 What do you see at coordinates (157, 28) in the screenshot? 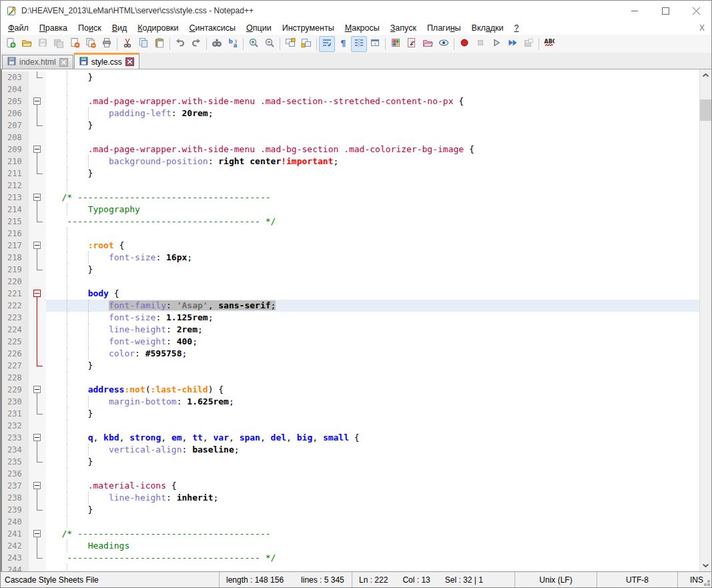
I see `menu-item-encoding: Кодировки` at bounding box center [157, 28].